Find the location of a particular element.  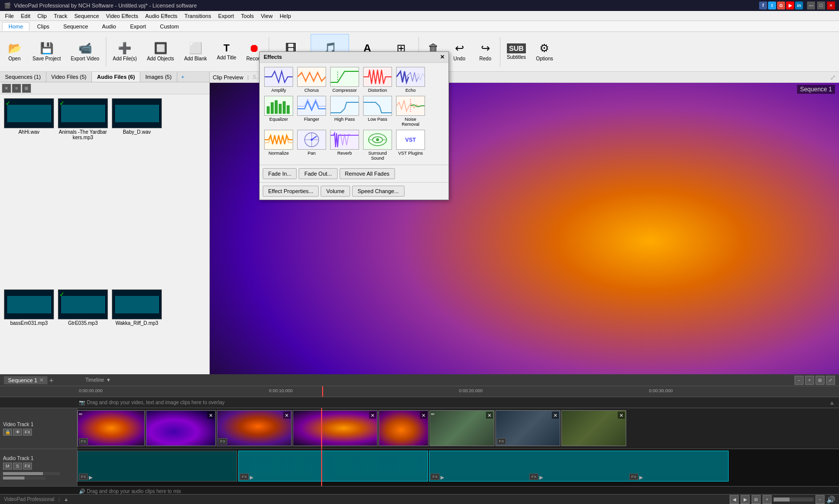

undo-button: ↩ Undo is located at coordinates (459, 52).